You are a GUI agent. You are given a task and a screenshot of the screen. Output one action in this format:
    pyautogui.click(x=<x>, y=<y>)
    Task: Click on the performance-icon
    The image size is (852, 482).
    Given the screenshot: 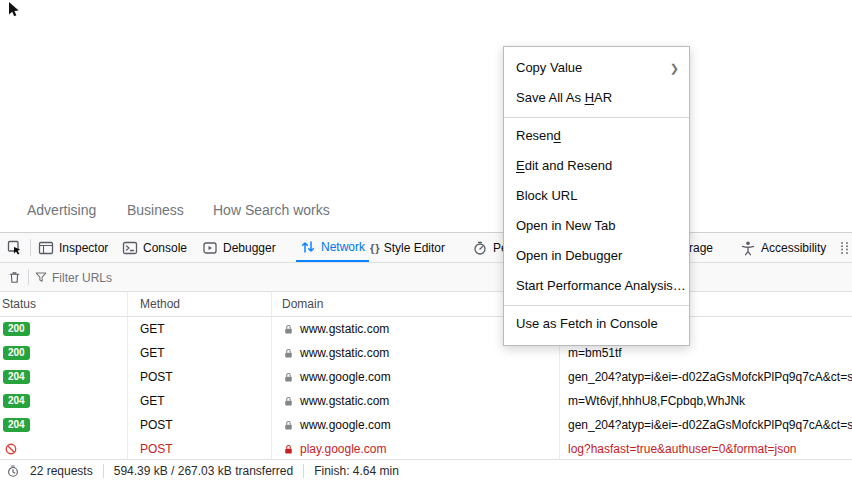 What is the action you would take?
    pyautogui.click(x=480, y=248)
    